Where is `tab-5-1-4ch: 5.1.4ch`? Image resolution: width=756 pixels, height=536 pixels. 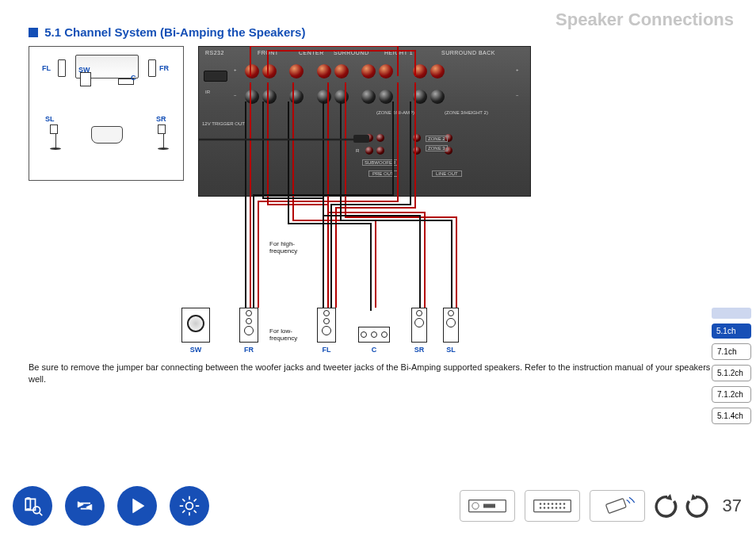 tab-5-1-4ch: 5.1.4ch is located at coordinates (731, 415).